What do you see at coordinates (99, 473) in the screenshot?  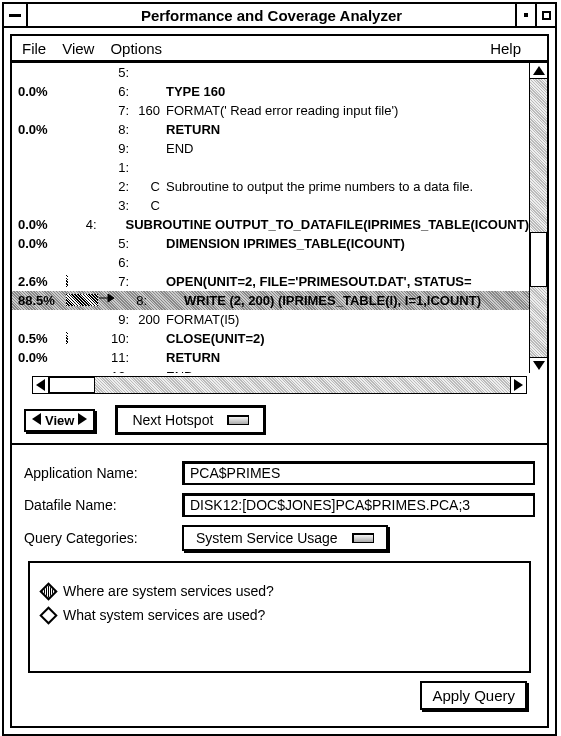 I see `application-name-label: Application Name:` at bounding box center [99, 473].